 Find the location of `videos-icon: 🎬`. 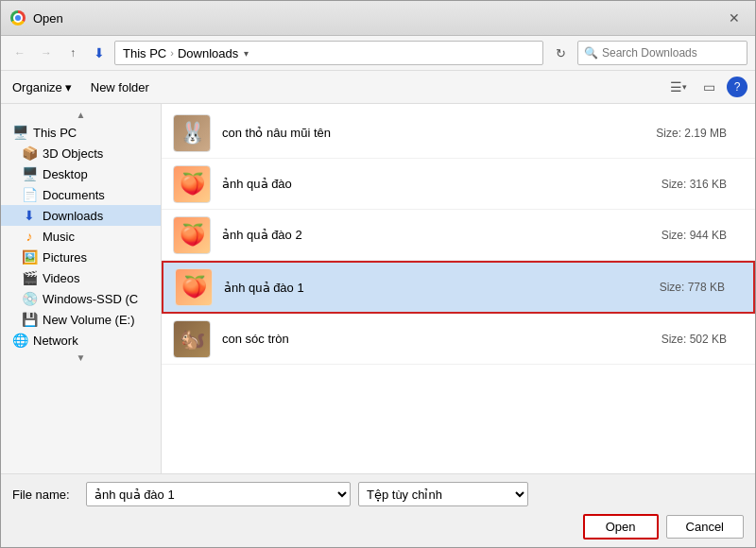

videos-icon: 🎬 is located at coordinates (29, 278).